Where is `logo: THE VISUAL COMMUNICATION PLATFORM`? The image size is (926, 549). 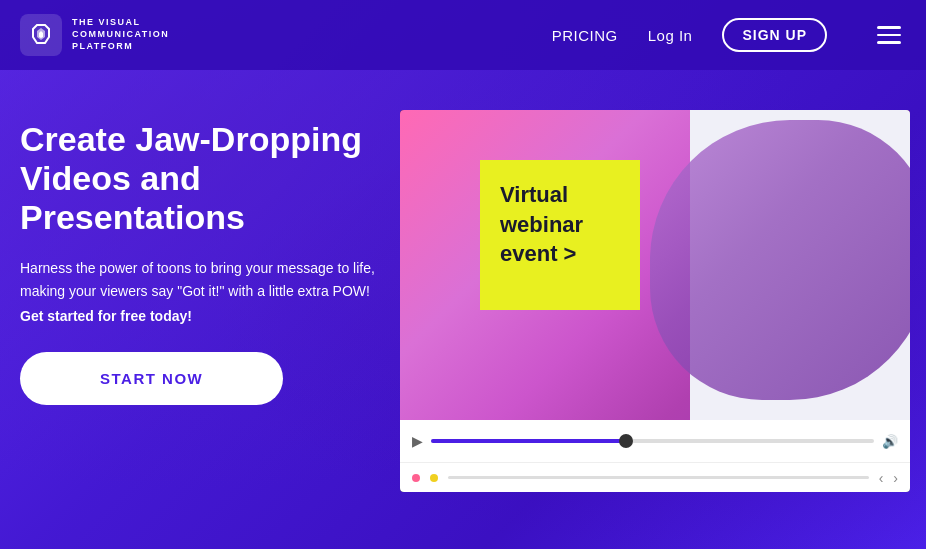 logo: THE VISUAL COMMUNICATION PLATFORM is located at coordinates (94, 35).